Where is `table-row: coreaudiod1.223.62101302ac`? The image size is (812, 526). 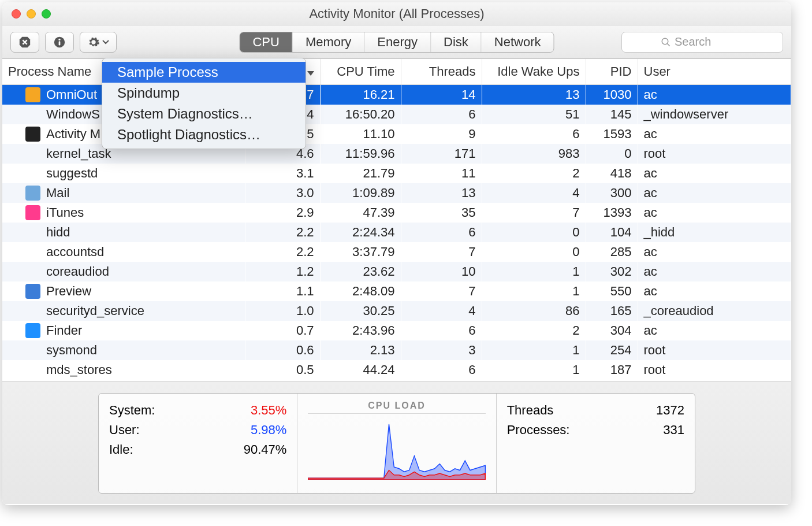
table-row: coreaudiod1.223.62101302ac is located at coordinates (397, 272).